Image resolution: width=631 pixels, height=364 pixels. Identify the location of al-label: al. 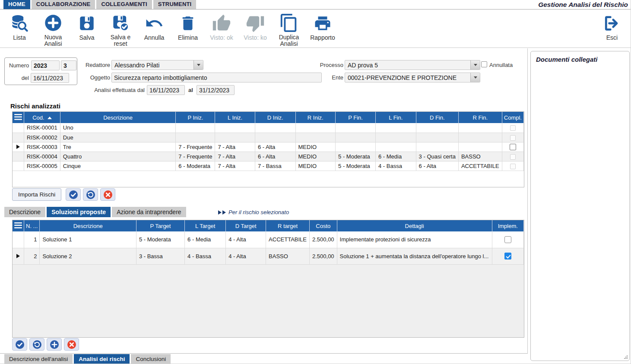
(191, 90).